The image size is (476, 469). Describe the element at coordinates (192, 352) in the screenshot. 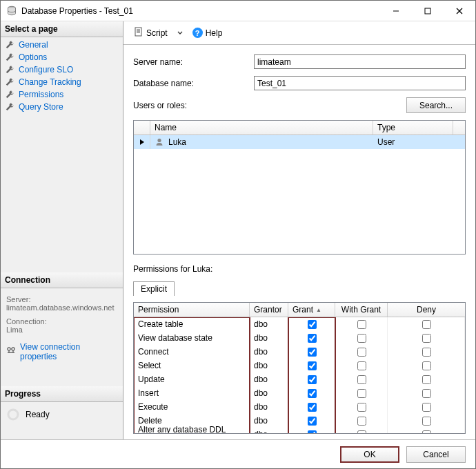

I see `perm-cell-permission: Connect` at that location.